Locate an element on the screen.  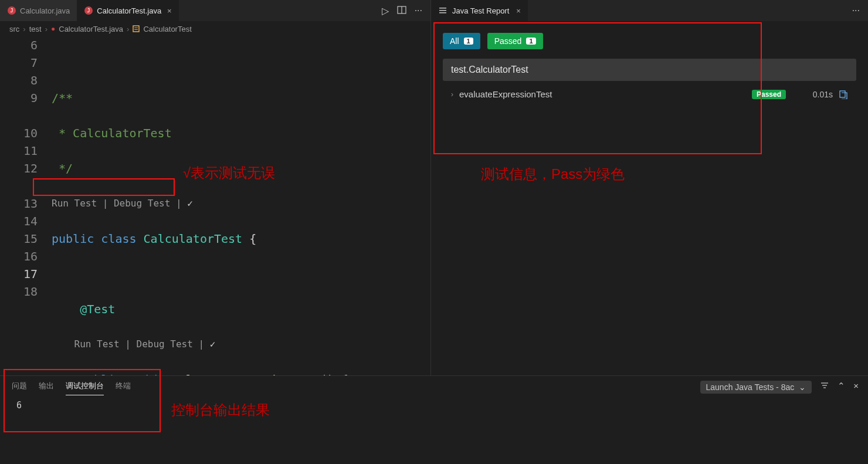
panel-tab-terminal: 终端 is located at coordinates (123, 388).